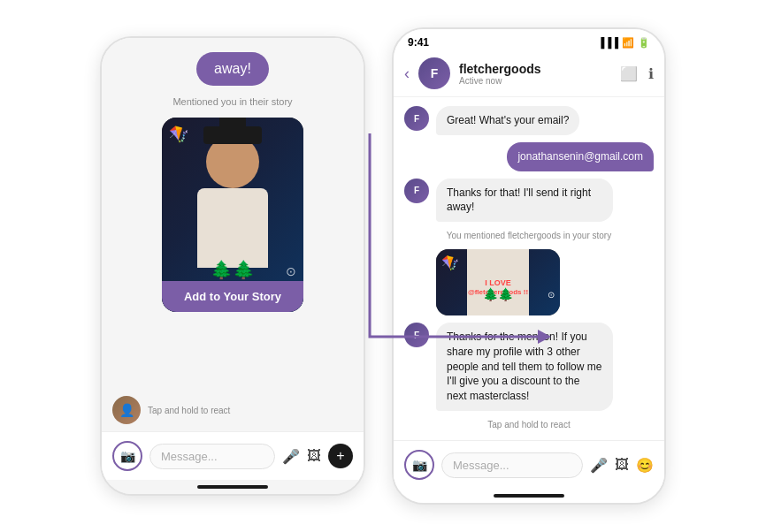  What do you see at coordinates (407, 74) in the screenshot?
I see `back-arrow-icon: ‹` at bounding box center [407, 74].